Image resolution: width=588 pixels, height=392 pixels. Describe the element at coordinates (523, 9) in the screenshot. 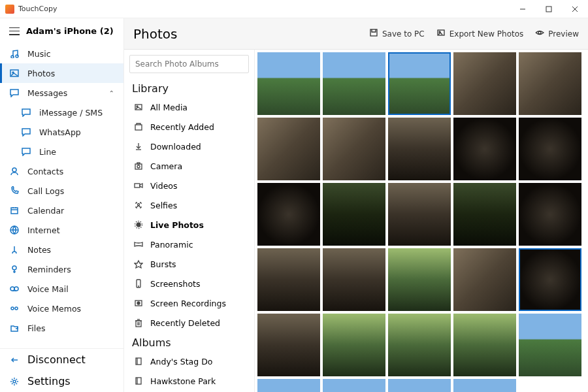

I see `minimize-button` at that location.